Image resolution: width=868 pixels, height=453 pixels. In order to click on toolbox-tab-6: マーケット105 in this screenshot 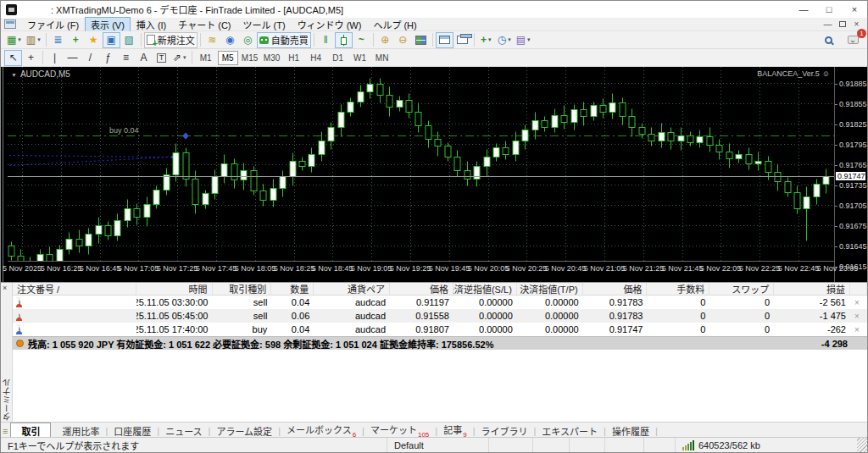, I will do `click(400, 430)`.